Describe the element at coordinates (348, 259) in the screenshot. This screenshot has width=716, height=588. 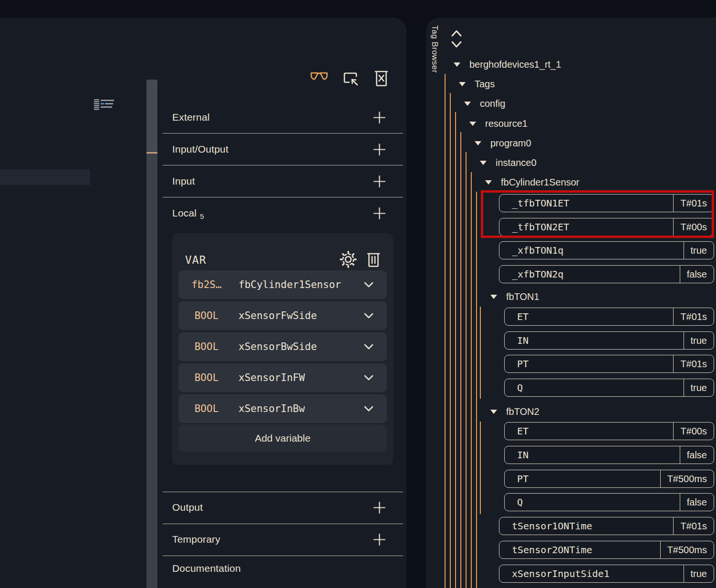
I see `gear-icon` at that location.